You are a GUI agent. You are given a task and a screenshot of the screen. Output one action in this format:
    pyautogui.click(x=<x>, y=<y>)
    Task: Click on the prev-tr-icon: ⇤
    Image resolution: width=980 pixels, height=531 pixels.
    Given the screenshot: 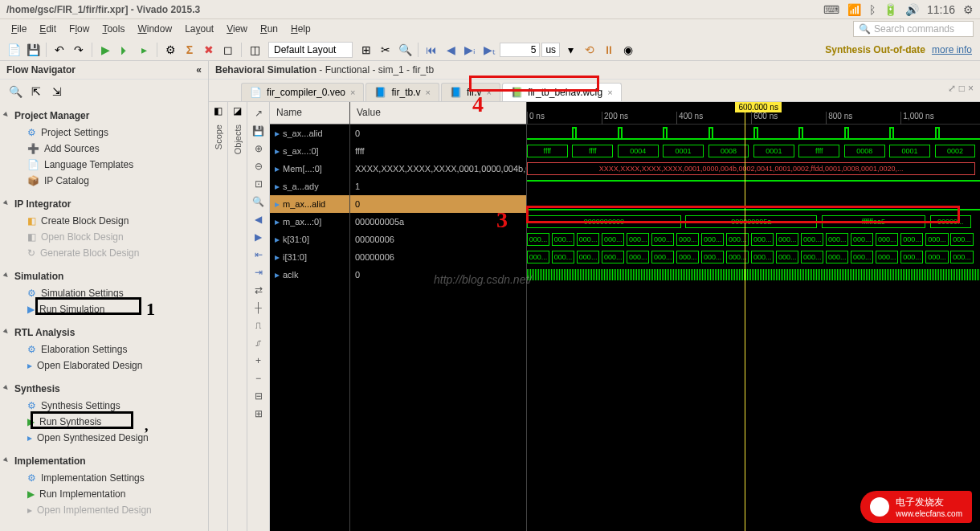 What is the action you would take?
    pyautogui.click(x=259, y=255)
    